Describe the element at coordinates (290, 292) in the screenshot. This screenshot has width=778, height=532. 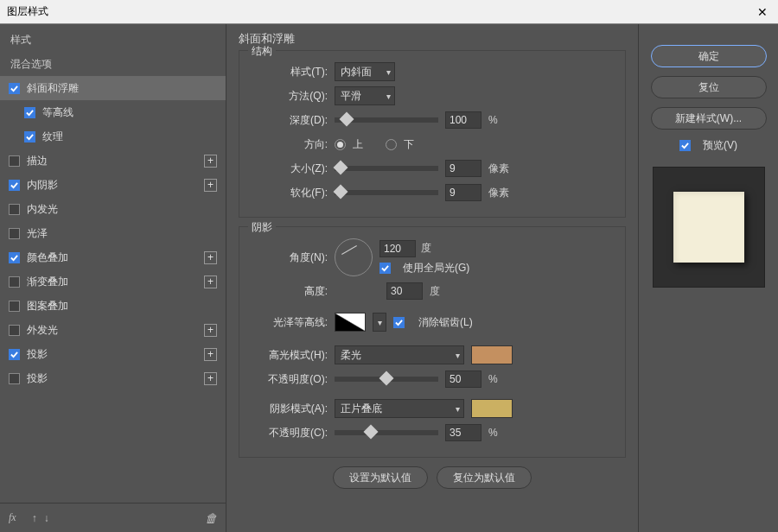
I see `altitude-label: 高度:` at that location.